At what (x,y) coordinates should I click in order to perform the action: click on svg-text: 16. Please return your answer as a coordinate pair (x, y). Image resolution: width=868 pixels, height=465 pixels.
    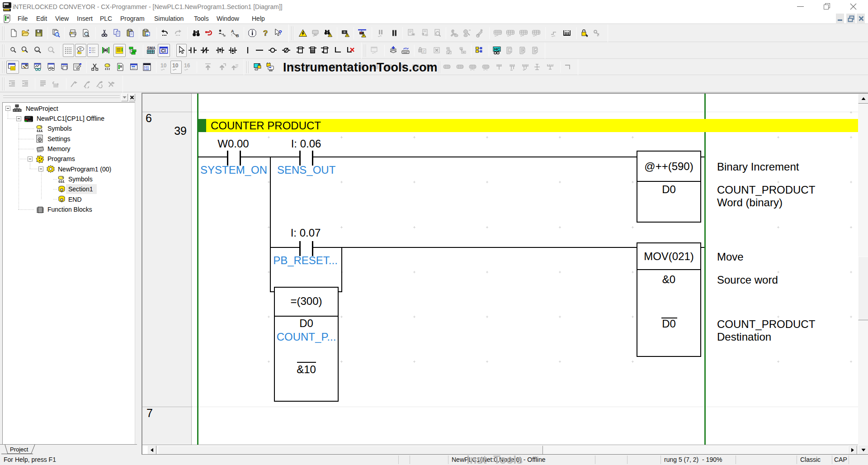
    Looking at the image, I should click on (187, 66).